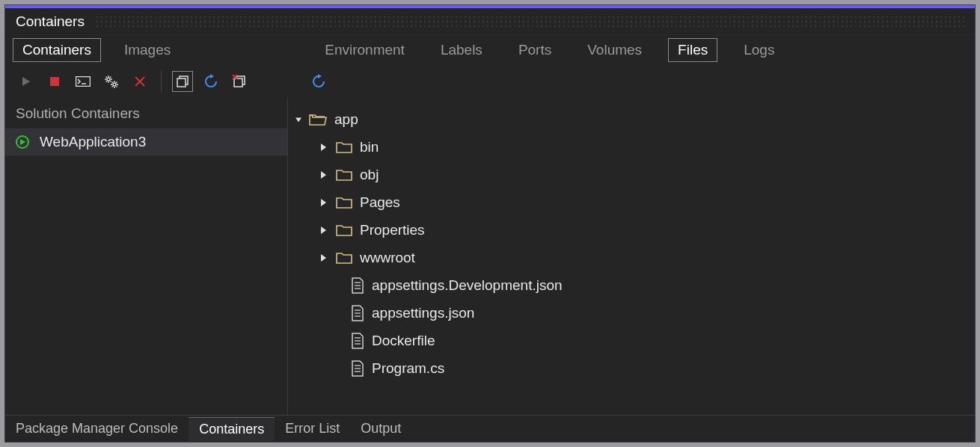 The width and height of the screenshot is (980, 447). I want to click on tab-ports: Ports, so click(535, 50).